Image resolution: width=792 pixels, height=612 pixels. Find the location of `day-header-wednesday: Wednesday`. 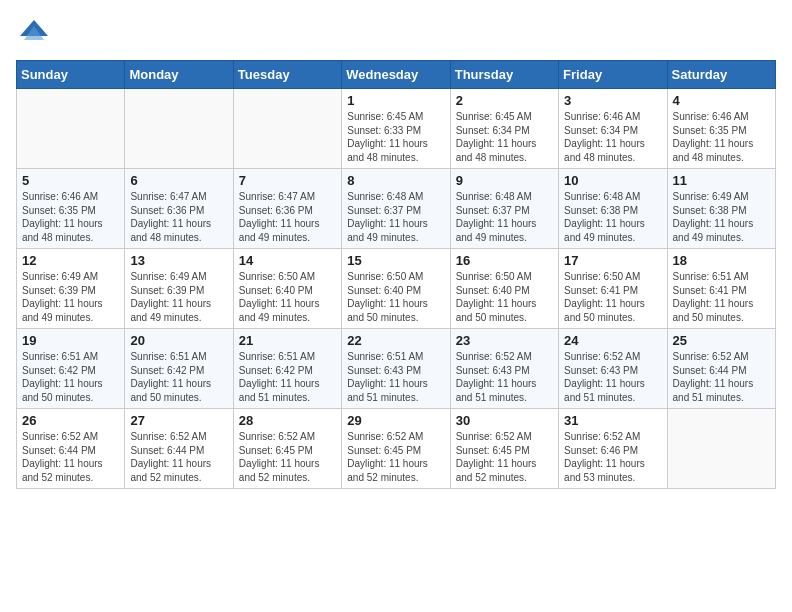

day-header-wednesday: Wednesday is located at coordinates (396, 75).